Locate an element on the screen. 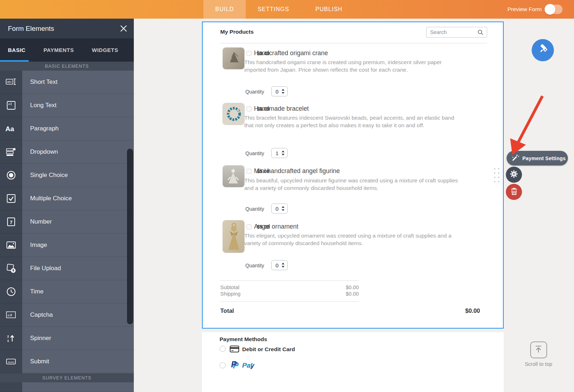 This screenshot has height=392, width=574. credit-card-label: Debit or Credit Card is located at coordinates (268, 349).